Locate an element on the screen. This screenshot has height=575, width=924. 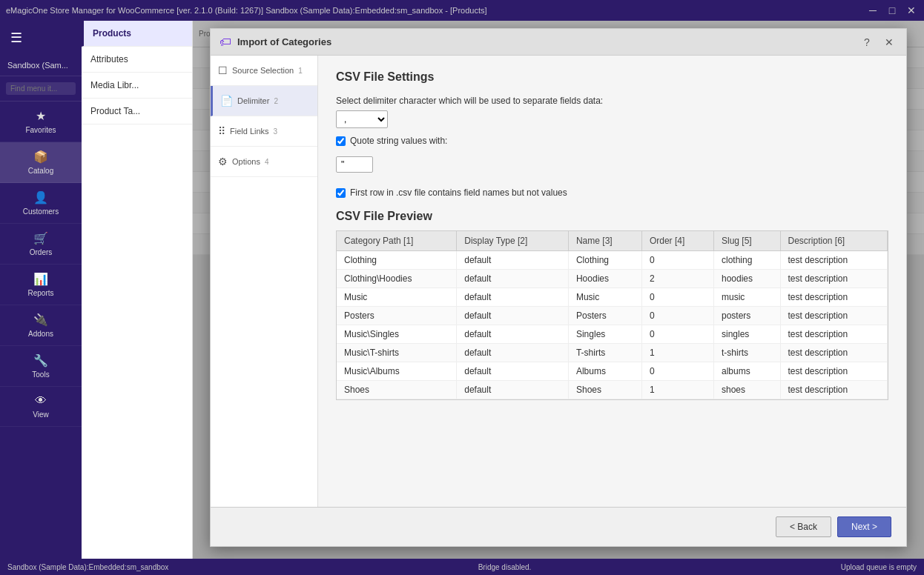
tools-icon: 🔧 is located at coordinates (41, 360).